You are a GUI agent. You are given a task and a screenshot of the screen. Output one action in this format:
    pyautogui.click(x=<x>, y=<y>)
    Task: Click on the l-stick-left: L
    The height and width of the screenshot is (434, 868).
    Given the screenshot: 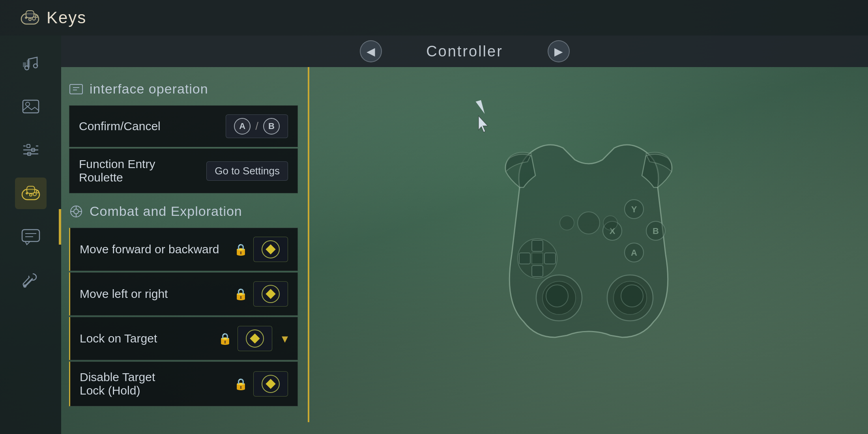 What is the action you would take?
    pyautogui.click(x=271, y=294)
    